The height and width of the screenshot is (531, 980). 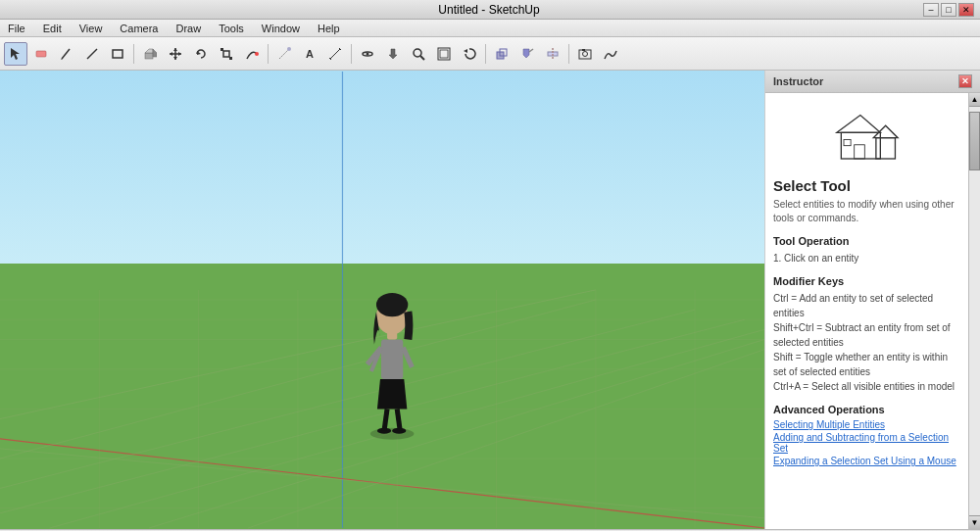 I want to click on eraser-tool-button, so click(x=41, y=54).